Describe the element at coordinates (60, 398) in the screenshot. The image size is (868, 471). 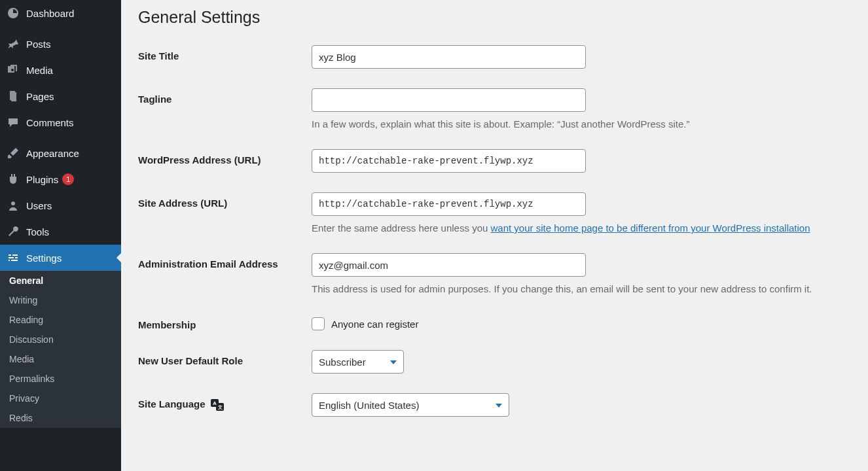
I see `submenu-item-privacy: Privacy` at that location.